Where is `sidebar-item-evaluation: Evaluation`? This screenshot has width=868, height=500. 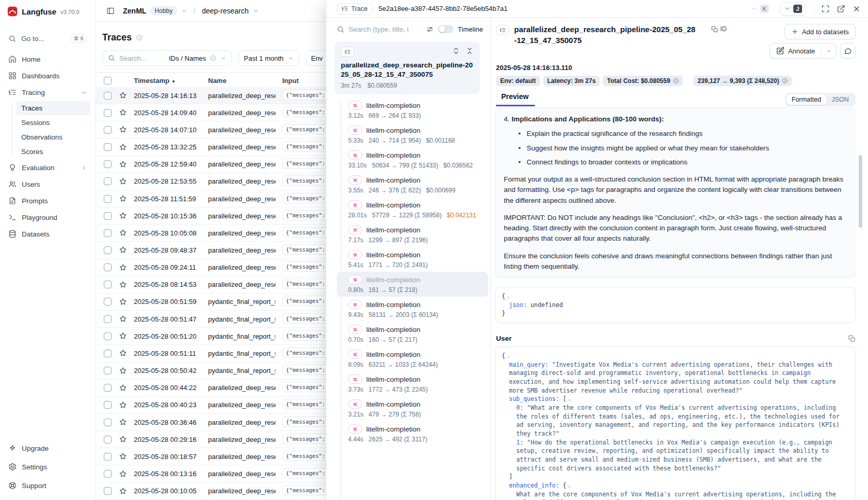
sidebar-item-evaluation: Evaluation is located at coordinates (48, 168).